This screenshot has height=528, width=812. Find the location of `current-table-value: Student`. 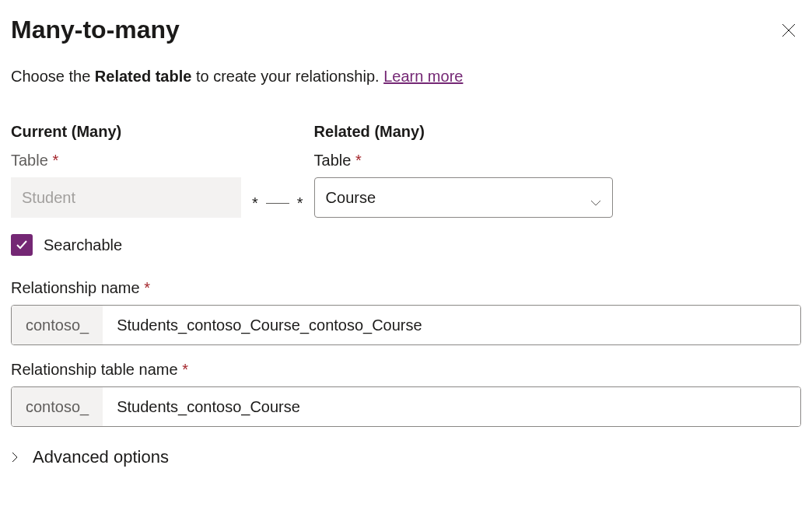

current-table-value: Student is located at coordinates (126, 198).